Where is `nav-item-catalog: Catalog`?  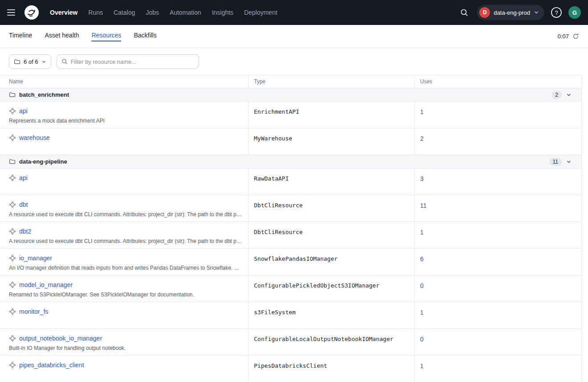
nav-item-catalog: Catalog is located at coordinates (124, 12).